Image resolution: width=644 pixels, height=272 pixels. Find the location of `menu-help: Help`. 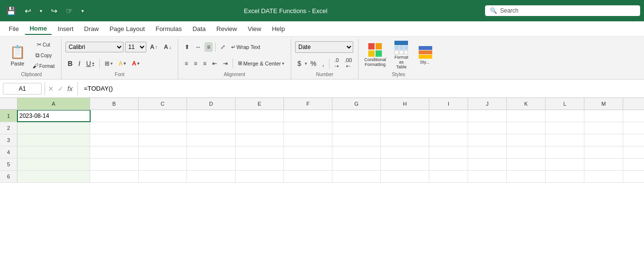

menu-help: Help is located at coordinates (278, 29).